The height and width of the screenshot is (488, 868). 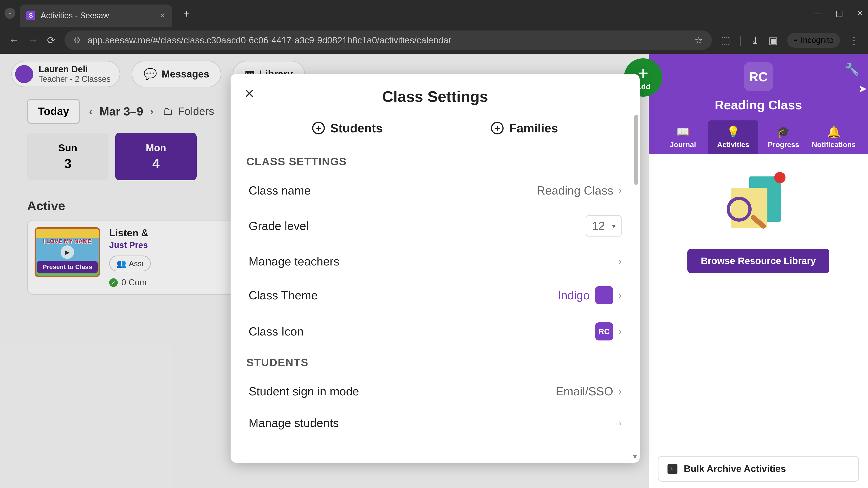 What do you see at coordinates (834, 132) in the screenshot?
I see `bell-icon: 🔔` at bounding box center [834, 132].